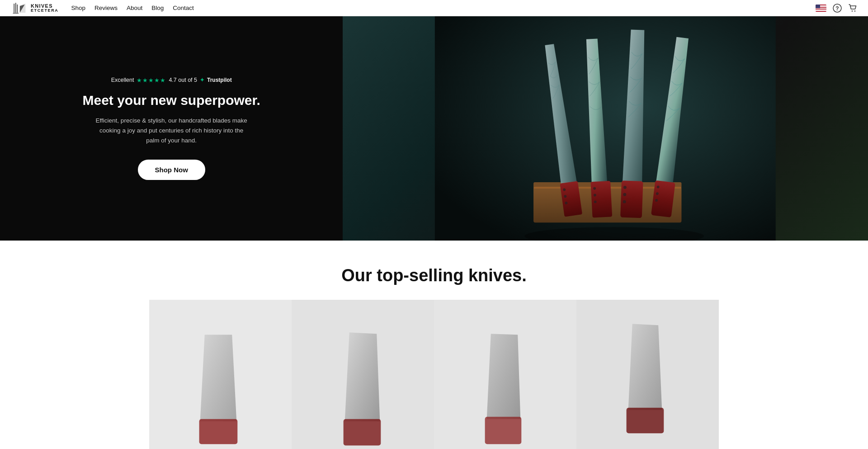 The width and height of the screenshot is (868, 449). I want to click on help-button: ?, so click(837, 8).